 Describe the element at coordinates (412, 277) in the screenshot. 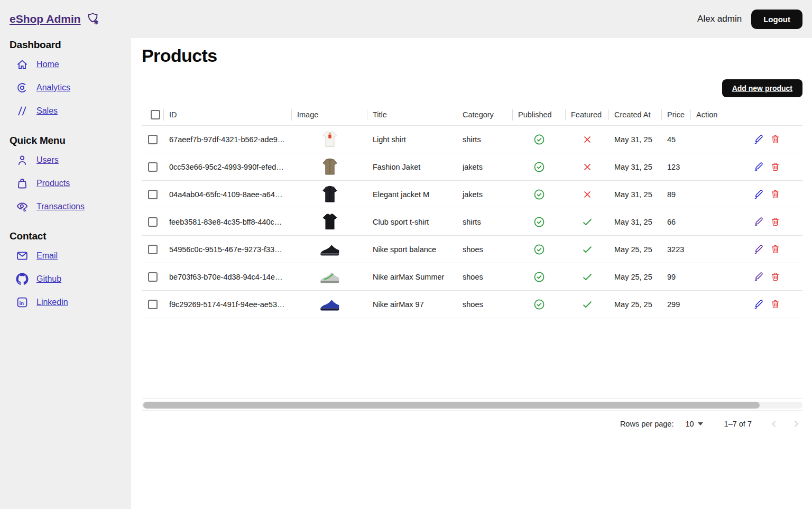

I see `product-title: Nike airMax Summer` at that location.